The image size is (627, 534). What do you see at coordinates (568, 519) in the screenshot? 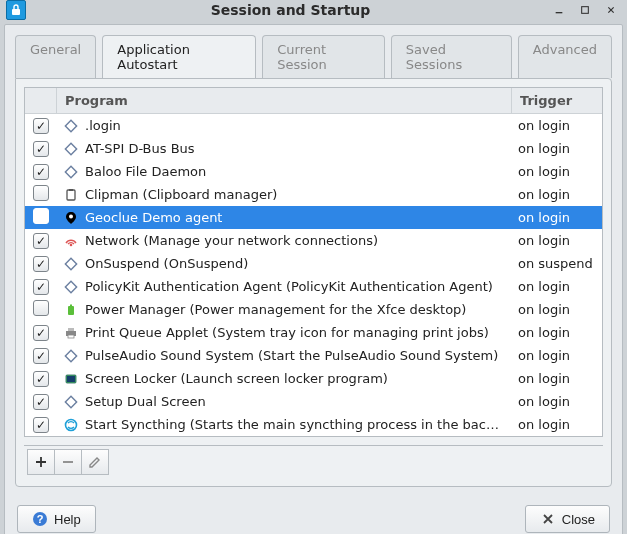
I see `close-button: Close` at bounding box center [568, 519].